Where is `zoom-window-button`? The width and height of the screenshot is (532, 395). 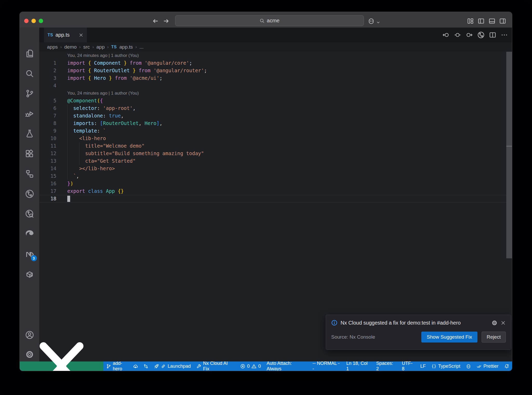 zoom-window-button is located at coordinates (41, 21).